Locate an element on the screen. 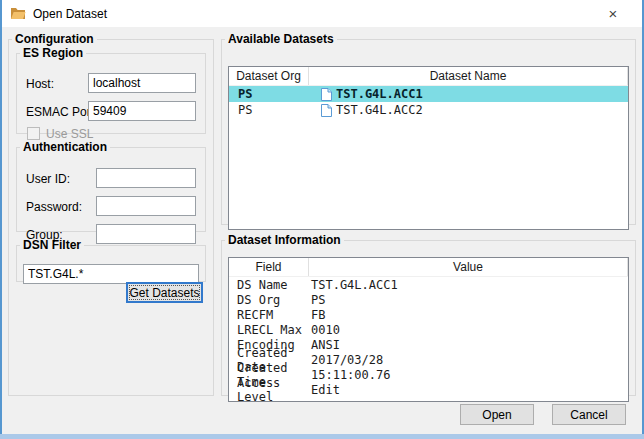 Image resolution: width=644 pixels, height=439 pixels. dsn-filter-group: DSN Filter is located at coordinates (111, 260).